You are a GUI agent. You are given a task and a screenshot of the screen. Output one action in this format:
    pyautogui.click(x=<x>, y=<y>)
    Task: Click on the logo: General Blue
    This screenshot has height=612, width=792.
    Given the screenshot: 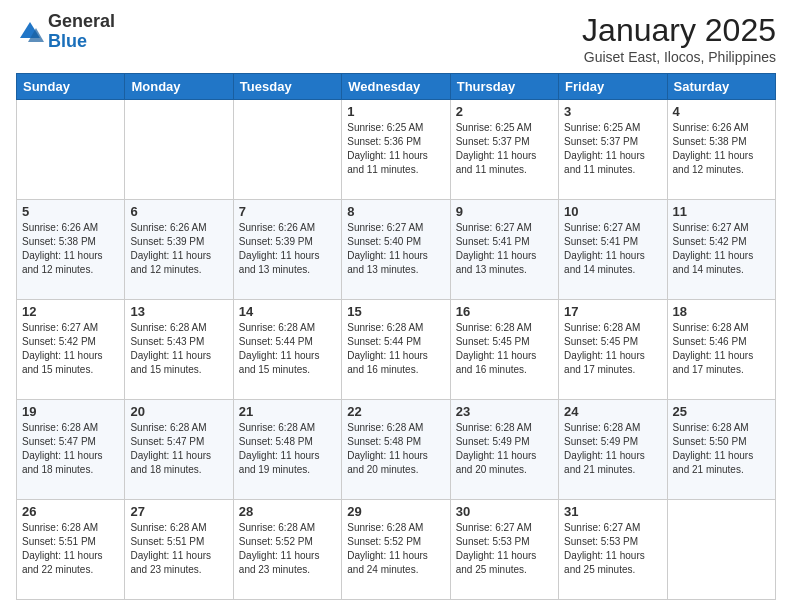 What is the action you would take?
    pyautogui.click(x=66, y=32)
    